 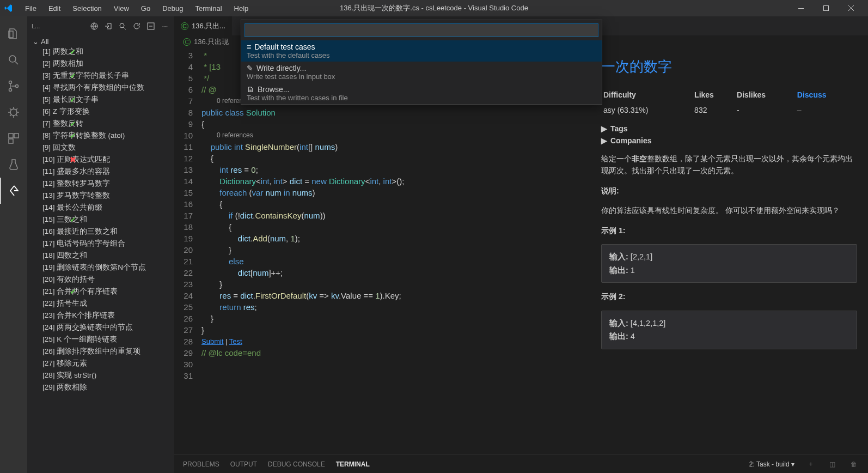 I want to click on problem-item: ✔[1] 两数之和, so click(x=101, y=52).